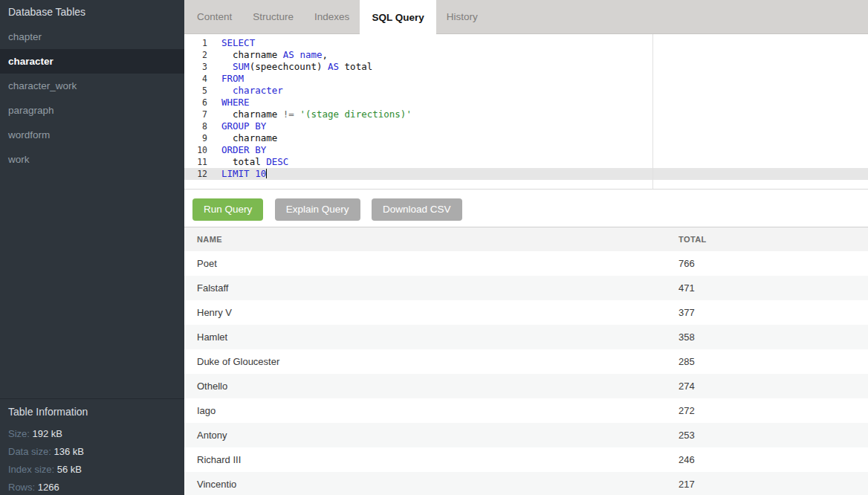  I want to click on code-token: 10, so click(260, 174).